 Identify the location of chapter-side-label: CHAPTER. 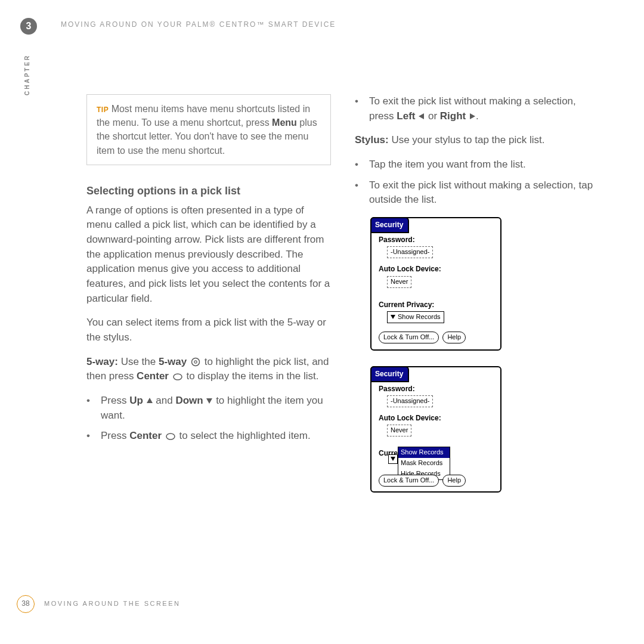
(27, 75).